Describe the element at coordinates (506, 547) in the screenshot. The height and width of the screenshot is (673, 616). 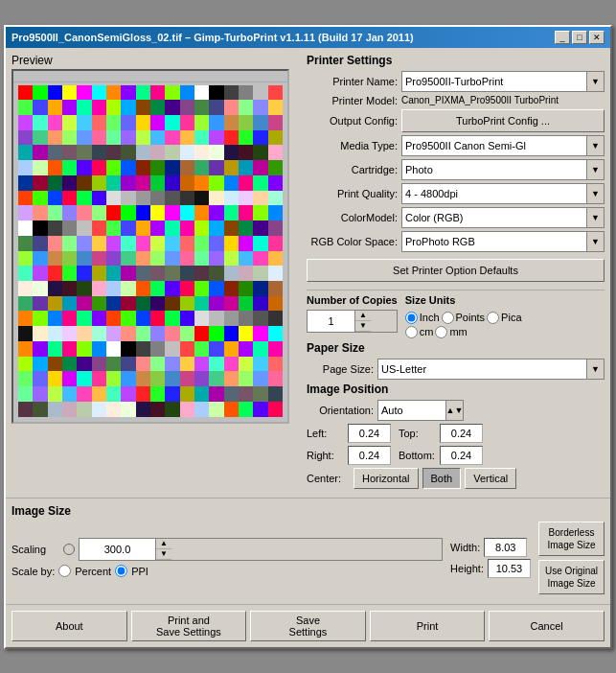
I see `width-input` at that location.